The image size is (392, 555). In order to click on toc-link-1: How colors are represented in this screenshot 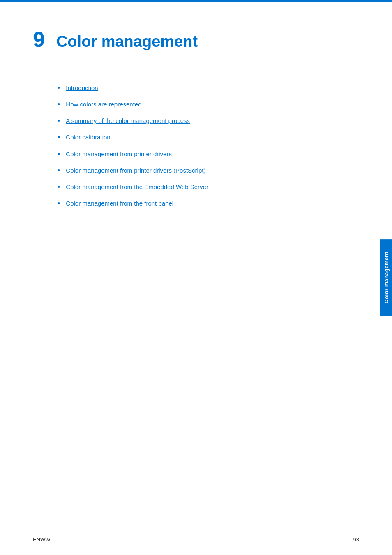, I will do `click(104, 104)`.